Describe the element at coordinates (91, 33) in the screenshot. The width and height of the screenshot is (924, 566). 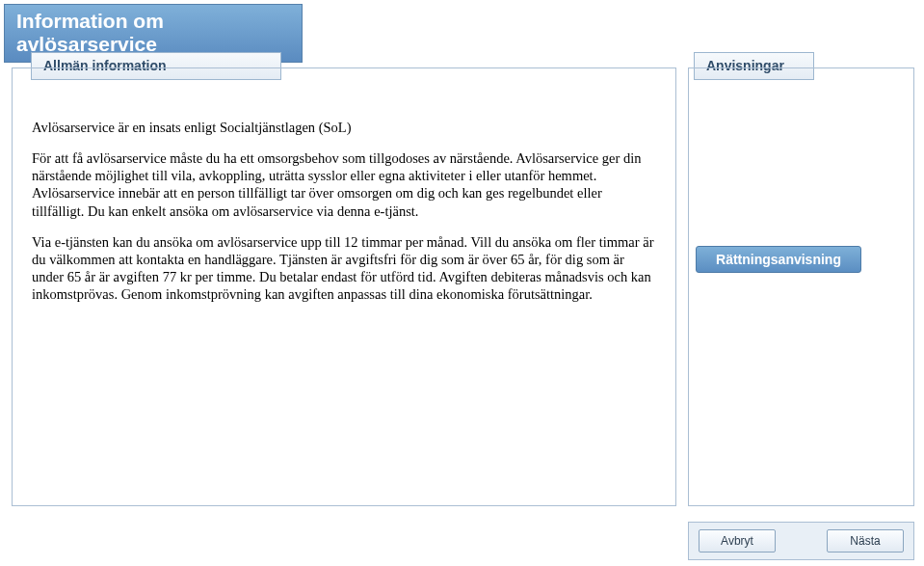
I see `page-title: Information om avlösarservice` at that location.